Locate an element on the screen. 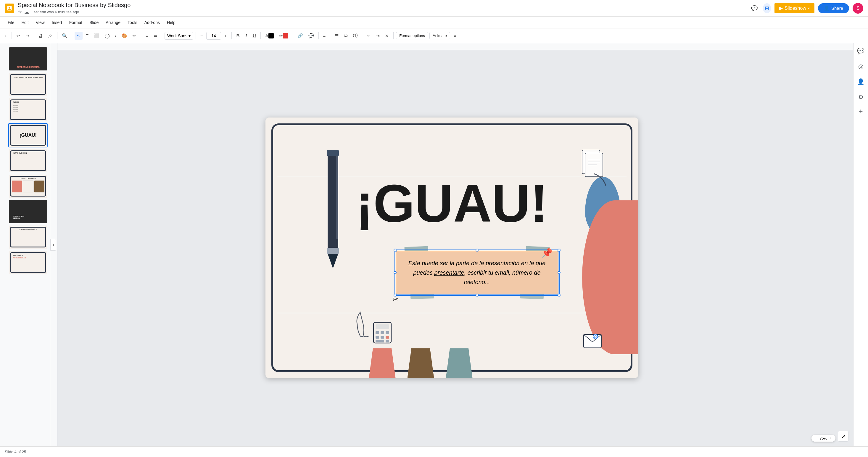  alt-list-button: ⑴ is located at coordinates (355, 36).